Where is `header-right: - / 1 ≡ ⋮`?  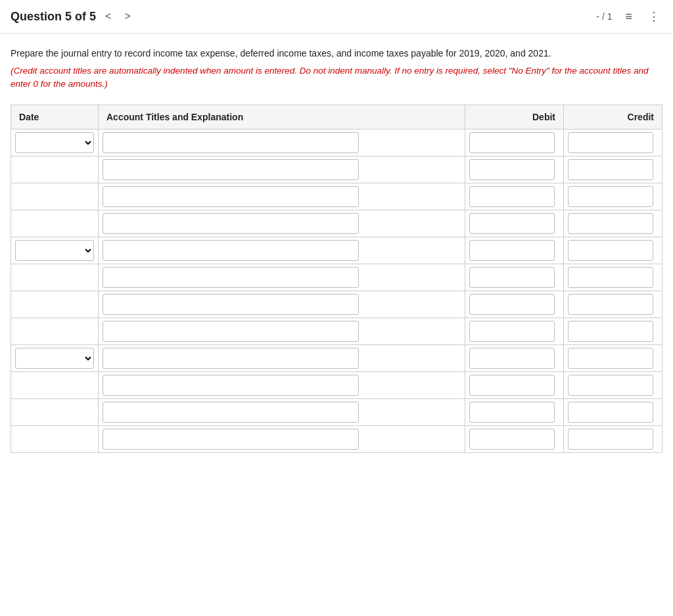 header-right: - / 1 ≡ ⋮ is located at coordinates (630, 16).